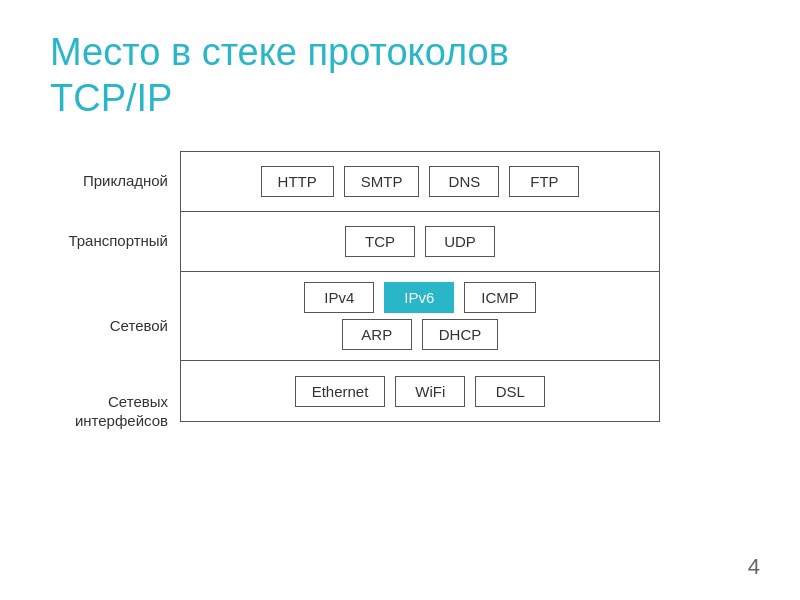 The image size is (800, 600). What do you see at coordinates (420, 182) in the screenshot?
I see `application-layer: HTTP SMTP DNS FTP` at bounding box center [420, 182].